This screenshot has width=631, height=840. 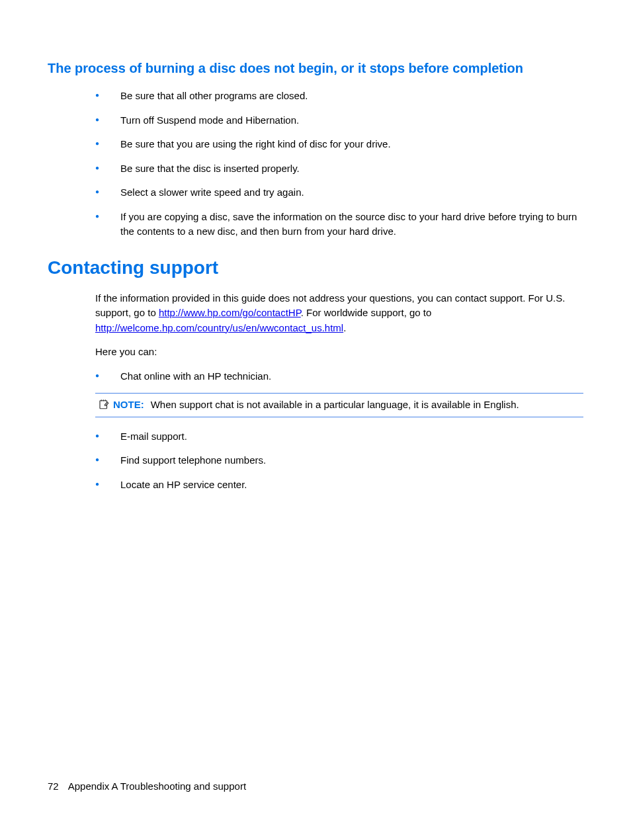 What do you see at coordinates (339, 377) in the screenshot?
I see `bullet-list-support-1: Chat online with an HP technician.` at bounding box center [339, 377].